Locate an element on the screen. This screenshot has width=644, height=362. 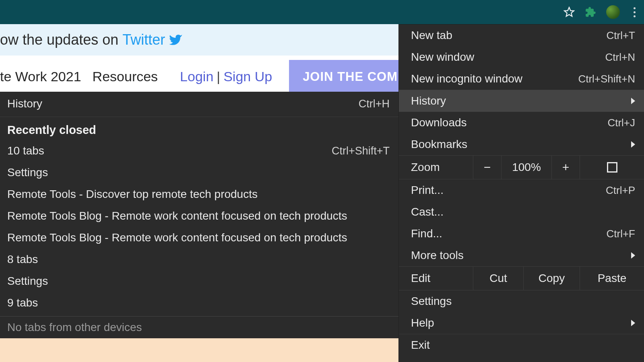
menu-downloads-shortcut: Ctrl+J is located at coordinates (621, 123).